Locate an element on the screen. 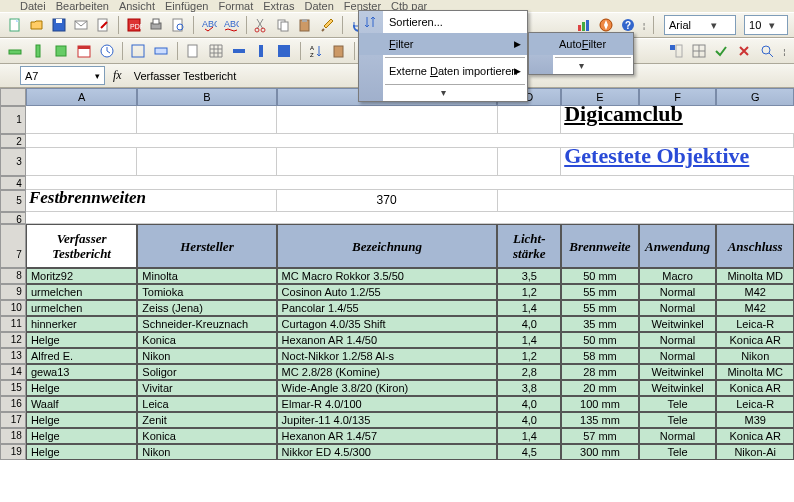  cell: 57 mm is located at coordinates (600, 436).